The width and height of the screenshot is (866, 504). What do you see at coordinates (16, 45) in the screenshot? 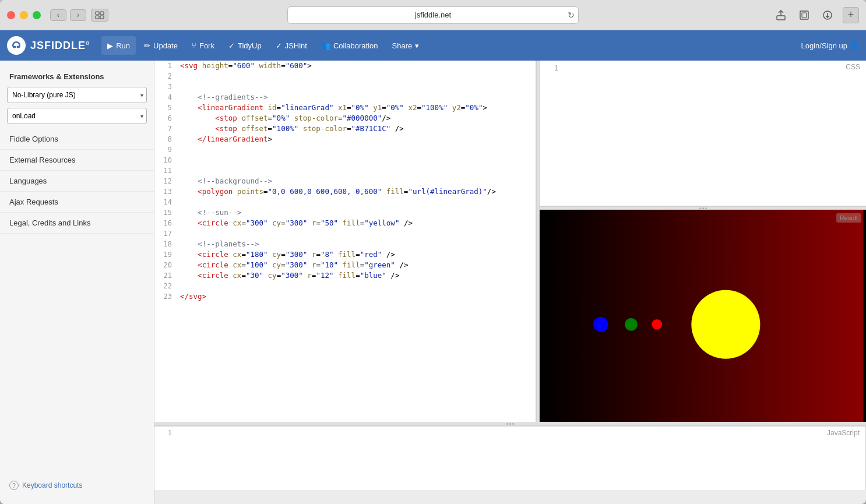
I see `jsfiddle-logo-svg` at bounding box center [16, 45].